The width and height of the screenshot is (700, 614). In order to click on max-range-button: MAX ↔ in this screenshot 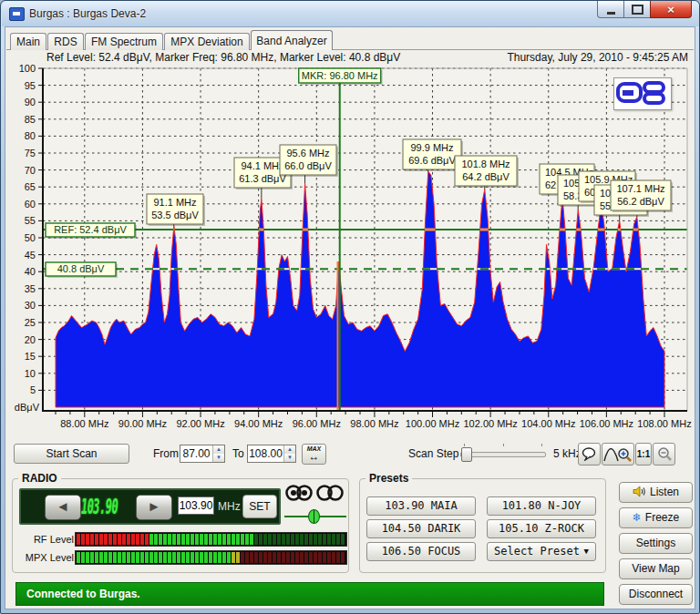, I will do `click(314, 454)`.